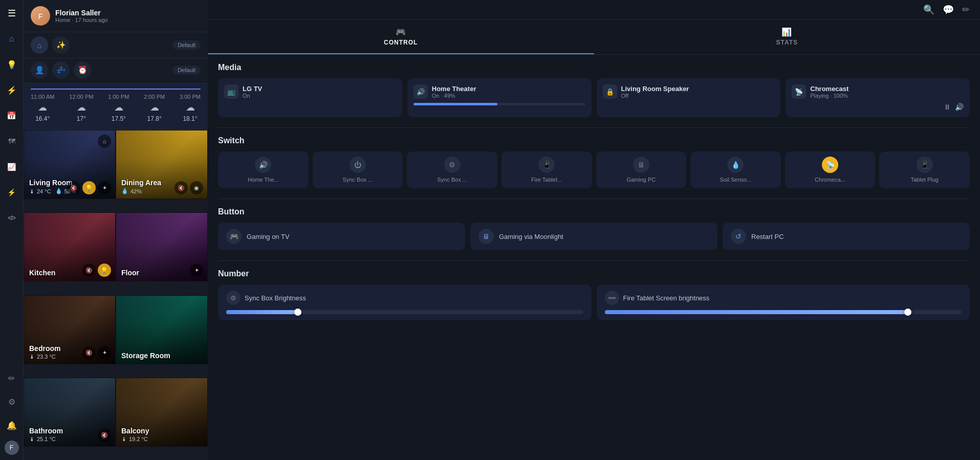 The image size is (980, 460). I want to click on settings-icon: ⚙, so click(12, 402).